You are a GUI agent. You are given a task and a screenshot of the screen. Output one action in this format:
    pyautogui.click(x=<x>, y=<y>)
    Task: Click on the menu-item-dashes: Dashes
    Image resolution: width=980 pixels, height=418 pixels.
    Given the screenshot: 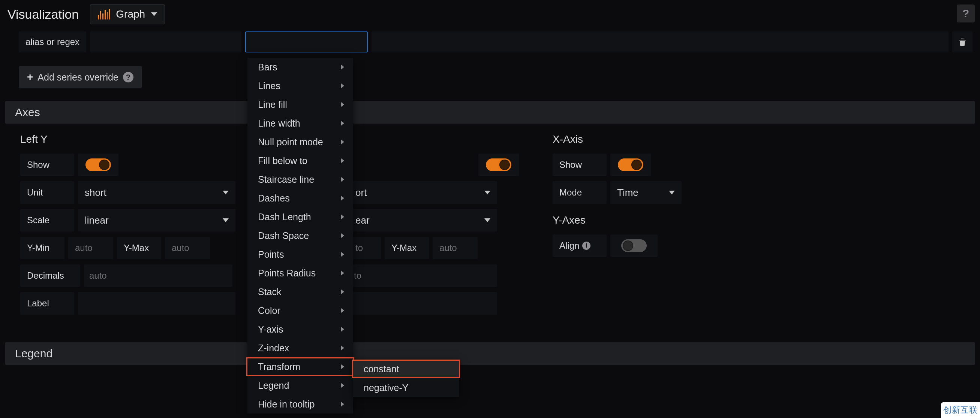 What is the action you would take?
    pyautogui.click(x=300, y=198)
    